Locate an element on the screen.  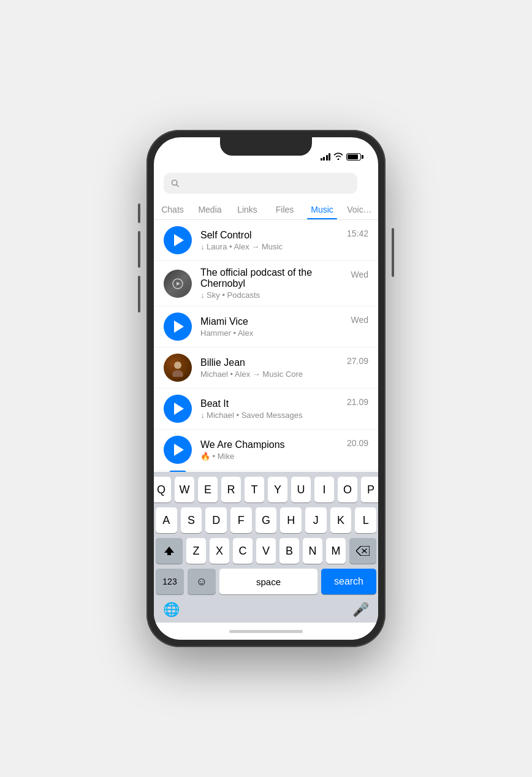
podcast-avatar-chernobyl is located at coordinates (178, 284).